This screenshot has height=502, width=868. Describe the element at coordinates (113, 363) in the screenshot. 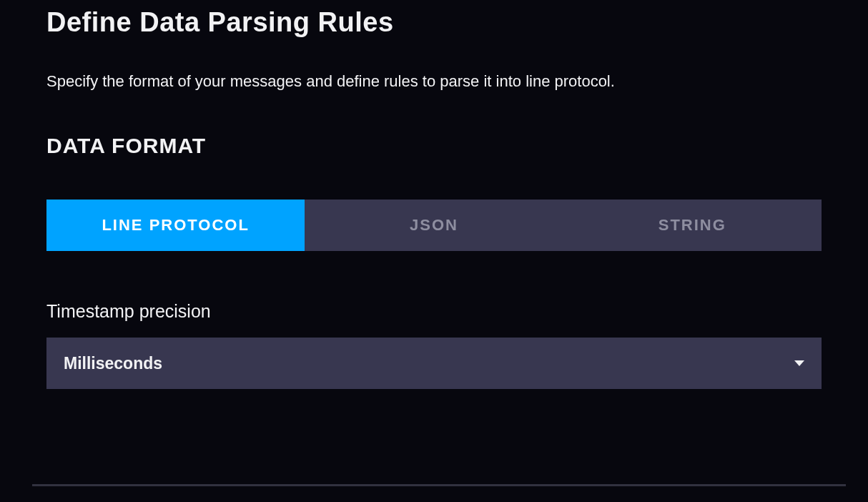

I see `select-value: Milliseconds` at that location.